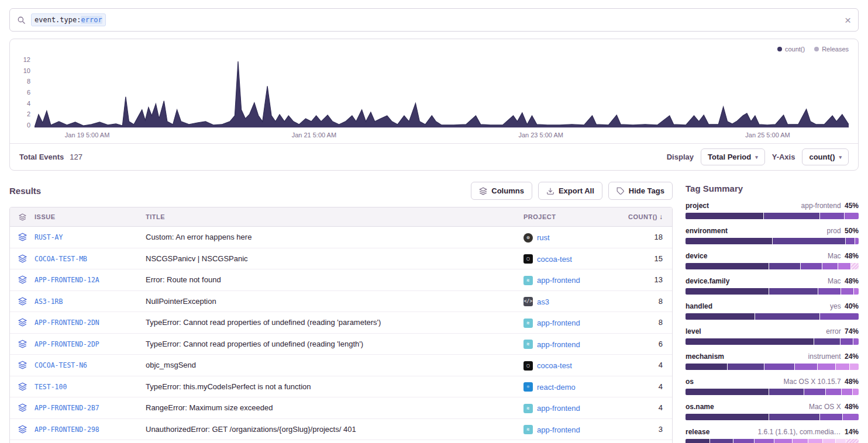 This screenshot has height=443, width=868. Describe the element at coordinates (50, 387) in the screenshot. I see `issue-link: TEST-100` at that location.